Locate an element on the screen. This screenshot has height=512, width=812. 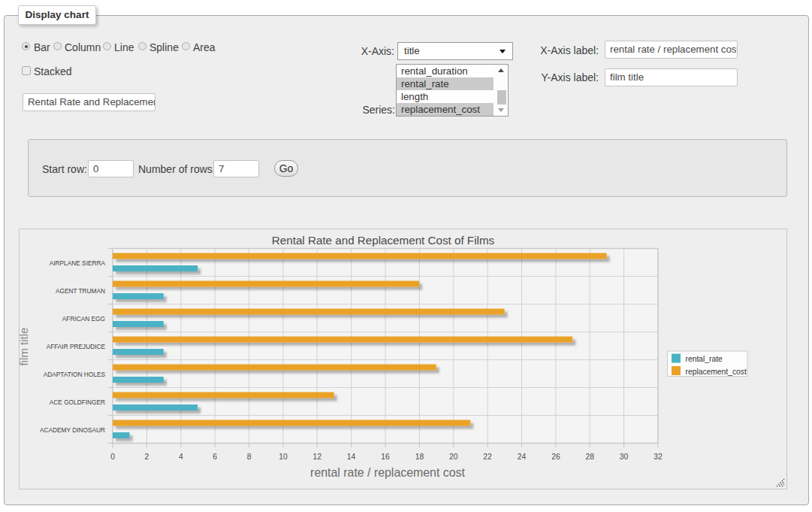
svg-text: ADAPTATION HOLES is located at coordinates (75, 374).